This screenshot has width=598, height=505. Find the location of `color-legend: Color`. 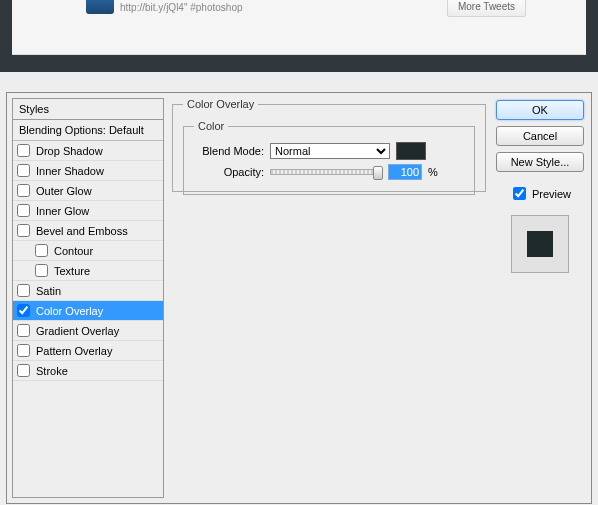

color-legend: Color is located at coordinates (211, 126).